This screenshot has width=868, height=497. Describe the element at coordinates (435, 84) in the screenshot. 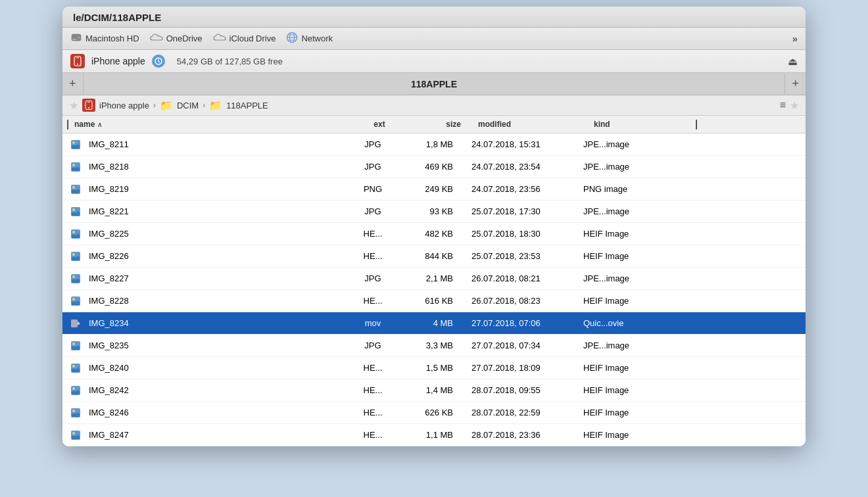

I see `tab-118apple: 118APPLE` at that location.